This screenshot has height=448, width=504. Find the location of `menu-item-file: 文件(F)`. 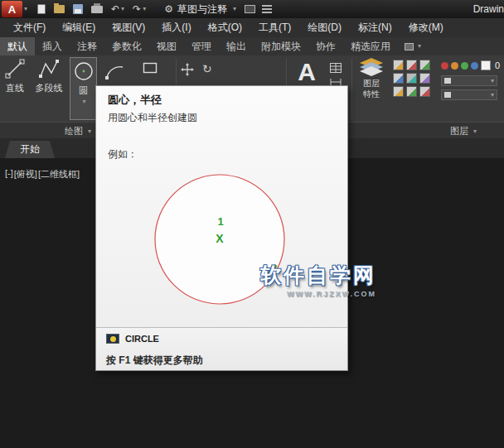

menu-item-file: 文件(F) is located at coordinates (30, 28).